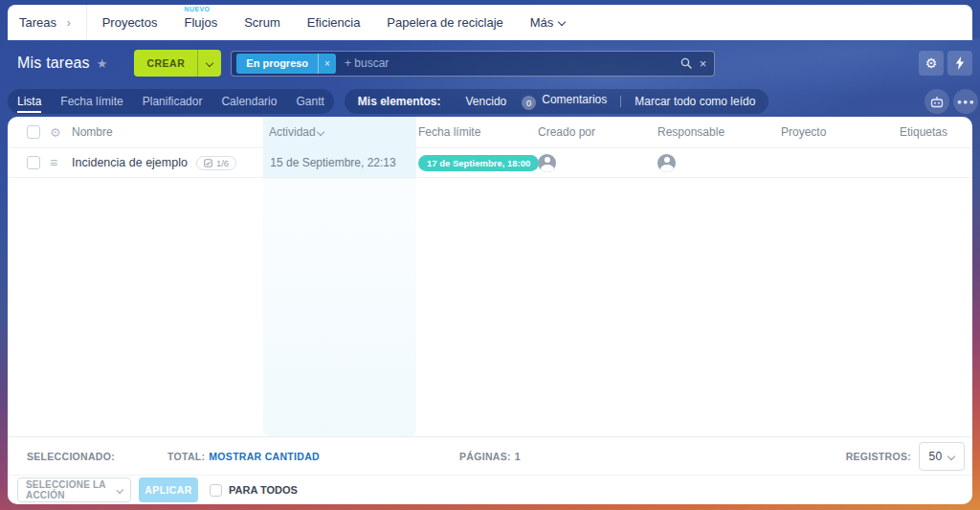 The height and width of the screenshot is (510, 980). What do you see at coordinates (209, 163) in the screenshot?
I see `checklist-icon` at bounding box center [209, 163].